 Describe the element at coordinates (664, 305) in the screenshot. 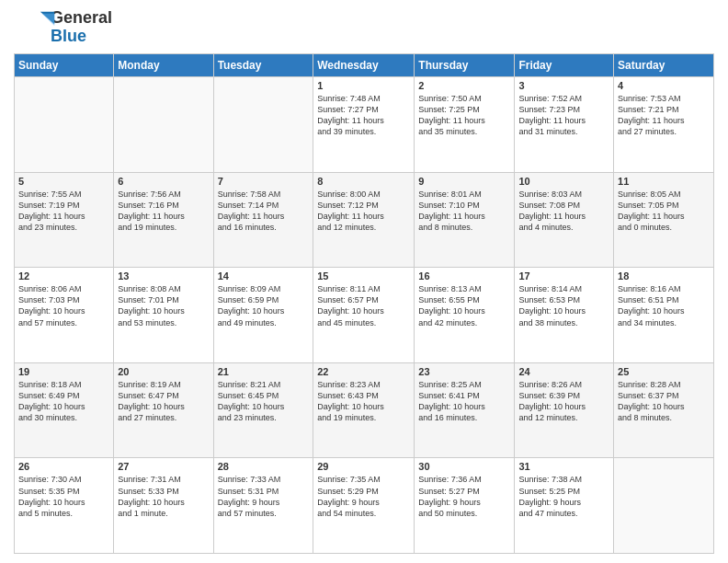

I see `day-info: Sunrise: 8:16 AM Sunset: 6:51 PM Dayligh…` at that location.